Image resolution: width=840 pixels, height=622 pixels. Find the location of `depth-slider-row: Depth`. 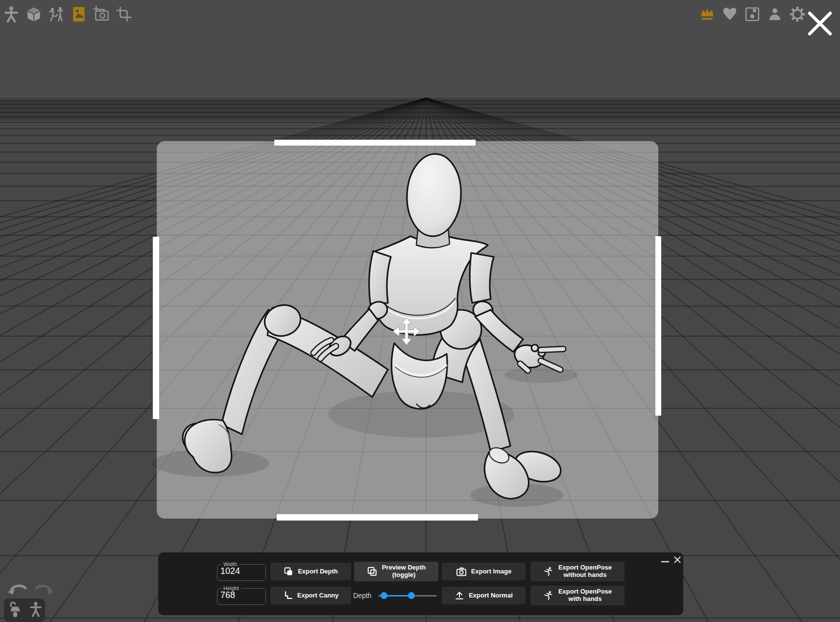

depth-slider-row: Depth is located at coordinates (395, 596).